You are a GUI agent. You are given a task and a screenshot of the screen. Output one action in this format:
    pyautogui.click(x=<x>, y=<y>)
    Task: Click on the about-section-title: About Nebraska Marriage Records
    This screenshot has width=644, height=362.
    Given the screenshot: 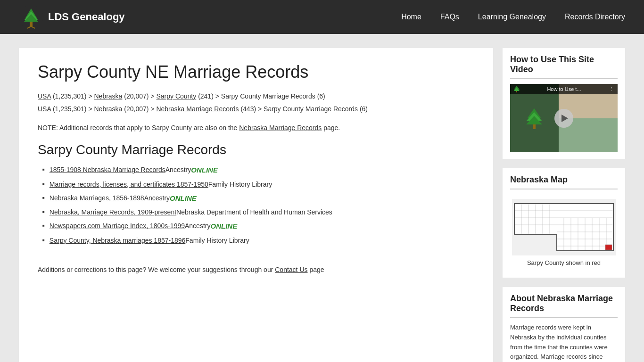 What is the action you would take?
    pyautogui.click(x=564, y=306)
    